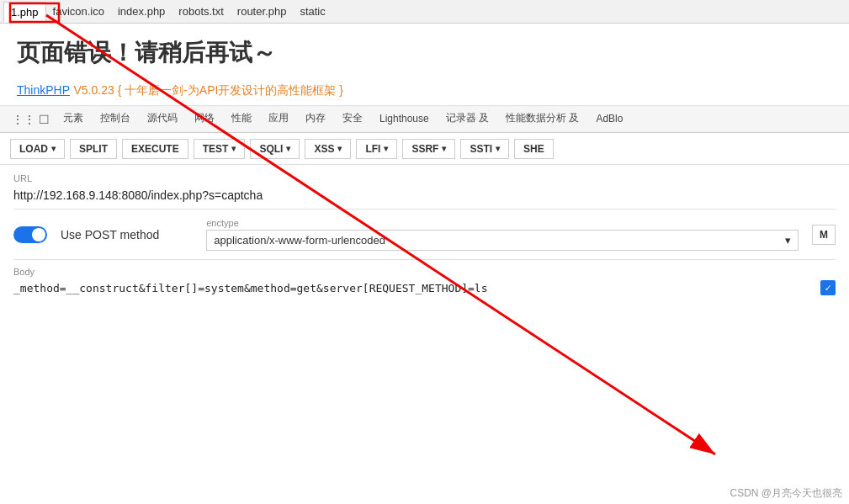 The image size is (849, 504). I want to click on file-tab-static: static, so click(312, 12).